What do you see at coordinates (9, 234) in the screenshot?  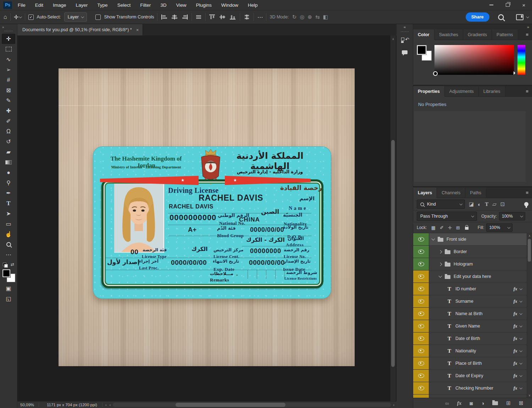 I see `hand-tool: ☝` at bounding box center [9, 234].